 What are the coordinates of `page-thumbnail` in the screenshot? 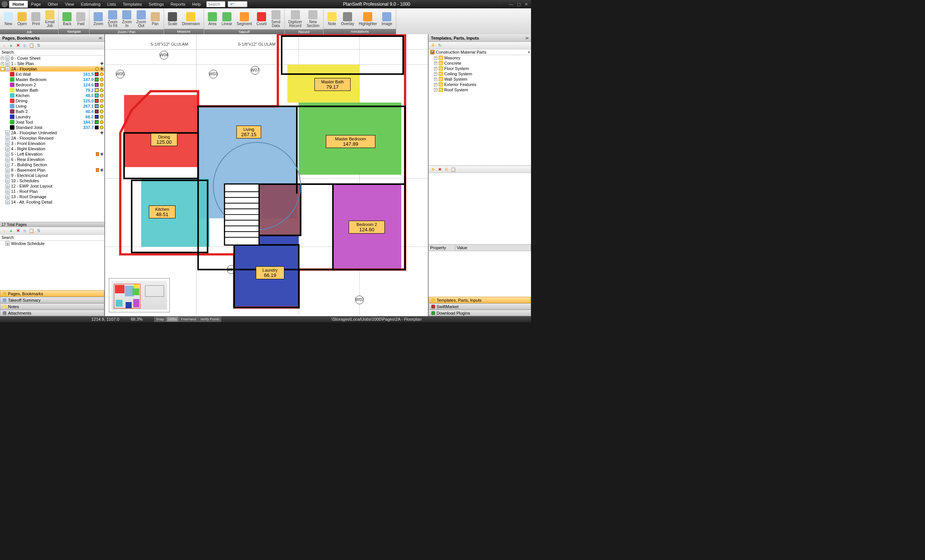 It's located at (139, 295).